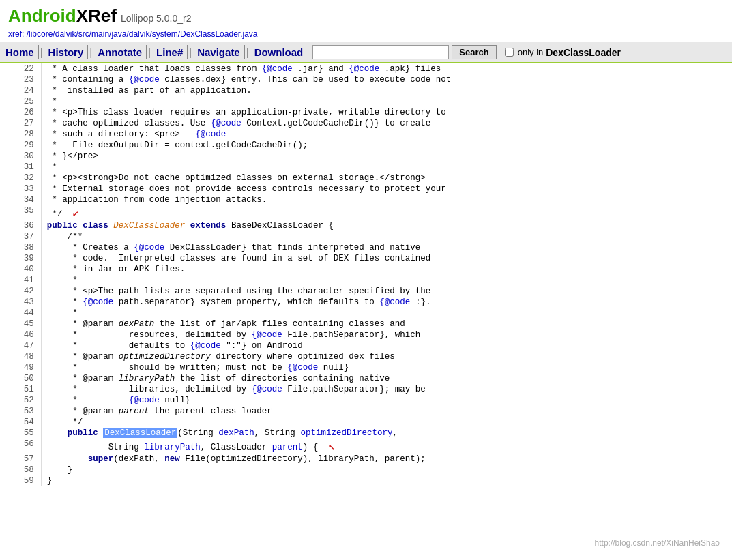 This screenshot has width=732, height=560. What do you see at coordinates (366, 357) in the screenshot?
I see `table-row: 48 * @param optimizedDirectory directory…` at bounding box center [366, 357].